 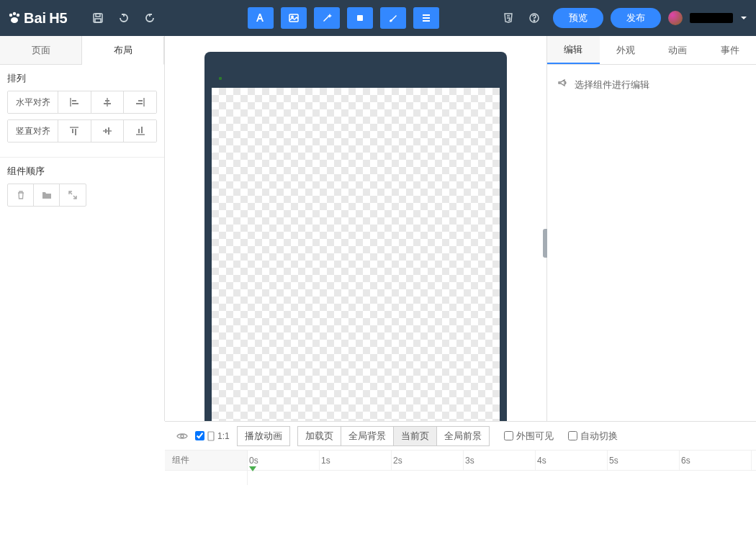 I want to click on insert-brush-button, so click(x=393, y=18).